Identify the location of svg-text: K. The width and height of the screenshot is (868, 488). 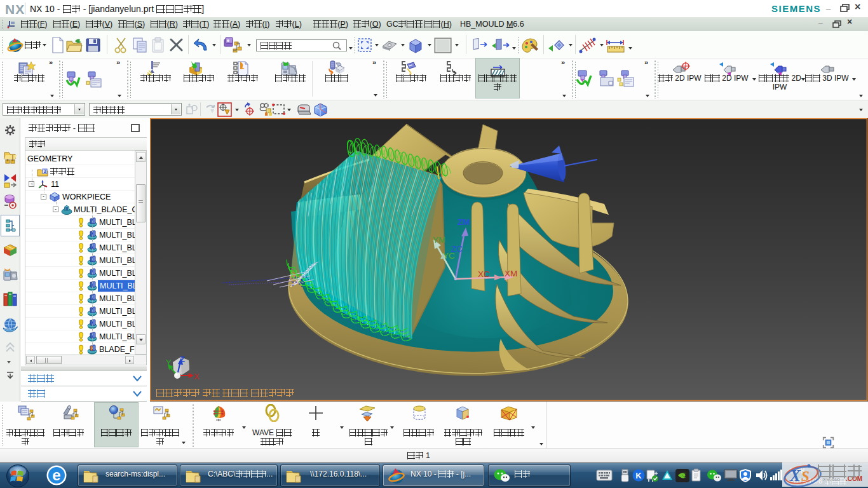
(639, 475).